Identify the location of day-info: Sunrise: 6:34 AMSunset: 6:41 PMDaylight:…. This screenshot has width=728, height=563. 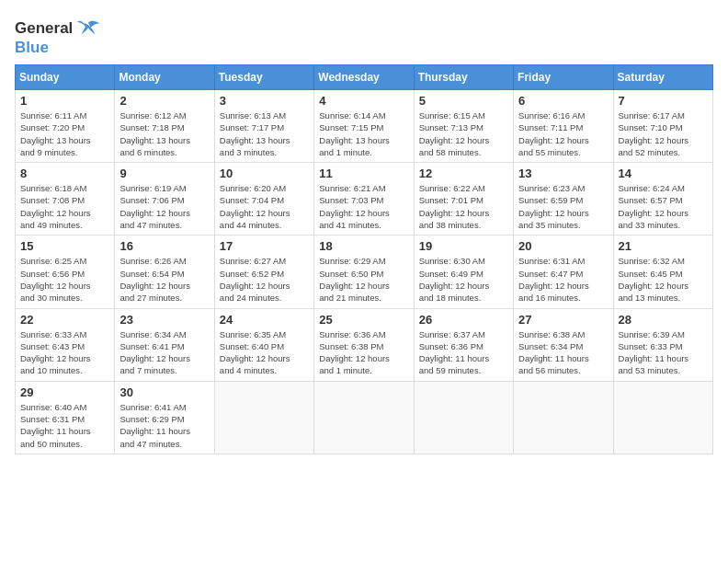
(164, 353).